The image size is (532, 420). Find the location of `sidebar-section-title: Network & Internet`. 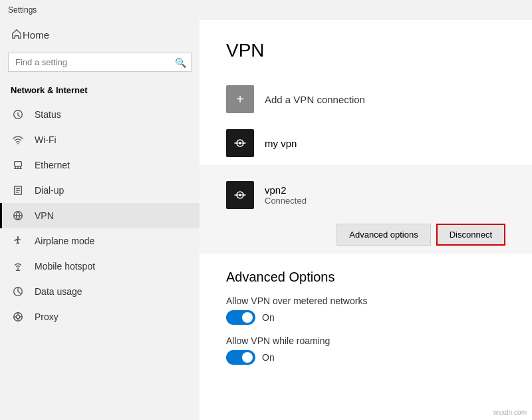

sidebar-section-title: Network & Internet is located at coordinates (100, 91).